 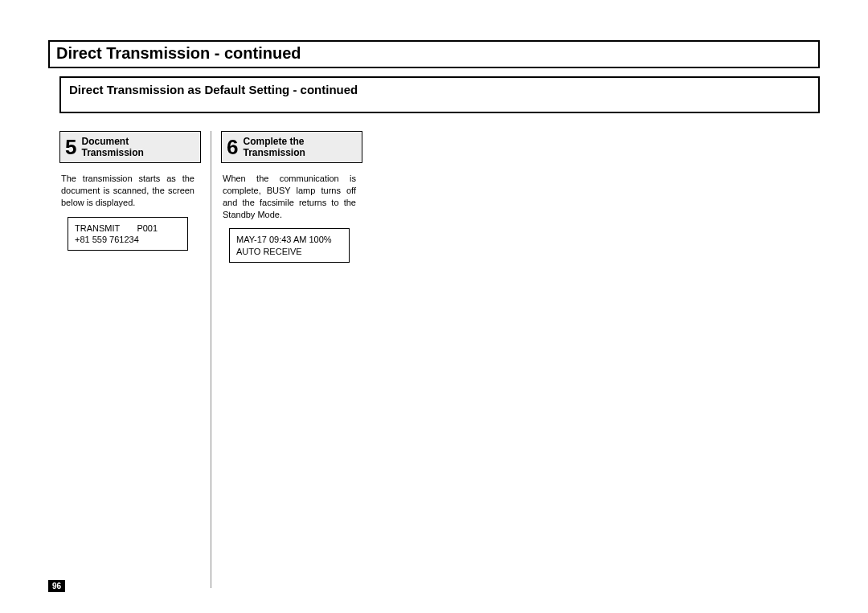 What do you see at coordinates (113, 153) in the screenshot?
I see `step-5-title-line2: Transmission` at bounding box center [113, 153].